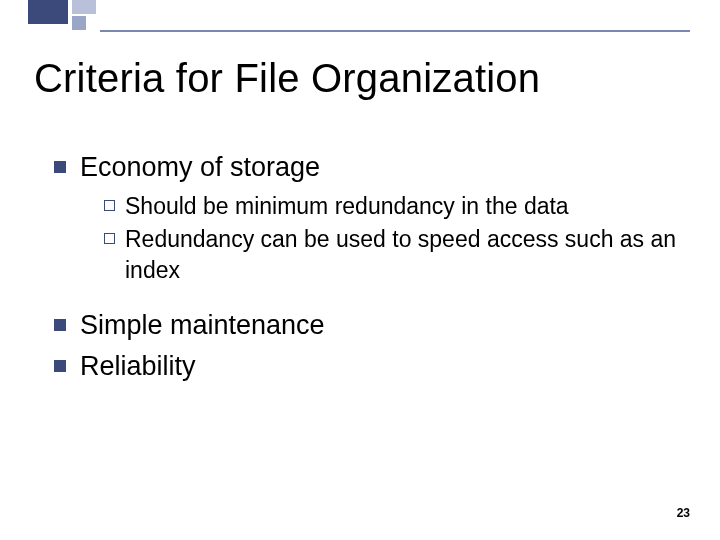 The image size is (720, 540). Describe the element at coordinates (367, 326) in the screenshot. I see `bullet-level1: Simple maintenance` at that location.